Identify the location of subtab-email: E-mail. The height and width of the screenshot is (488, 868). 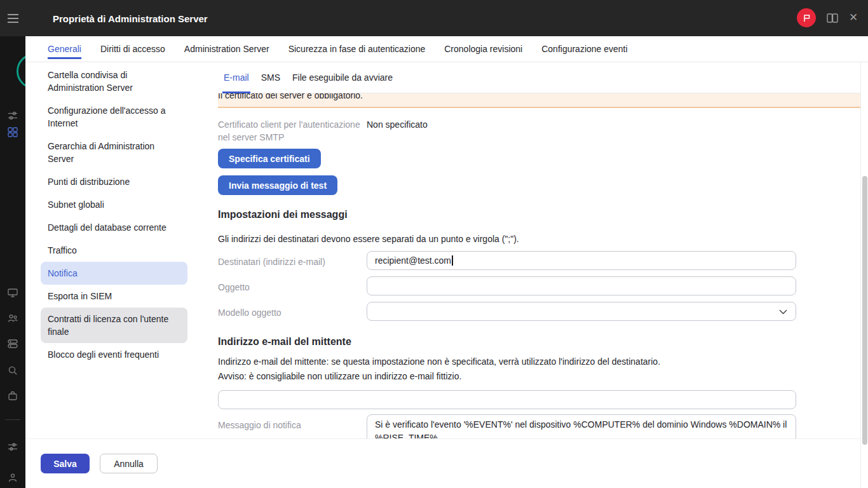
(236, 78).